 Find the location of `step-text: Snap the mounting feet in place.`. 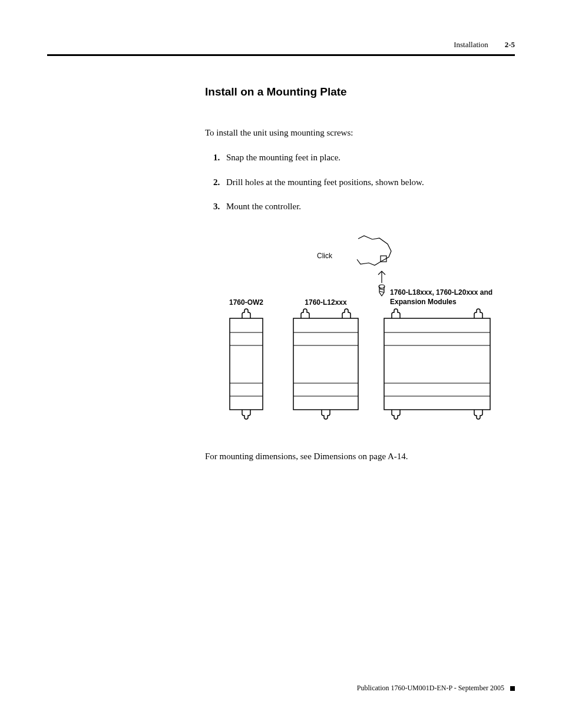

step-text: Snap the mounting feet in place. is located at coordinates (283, 157).